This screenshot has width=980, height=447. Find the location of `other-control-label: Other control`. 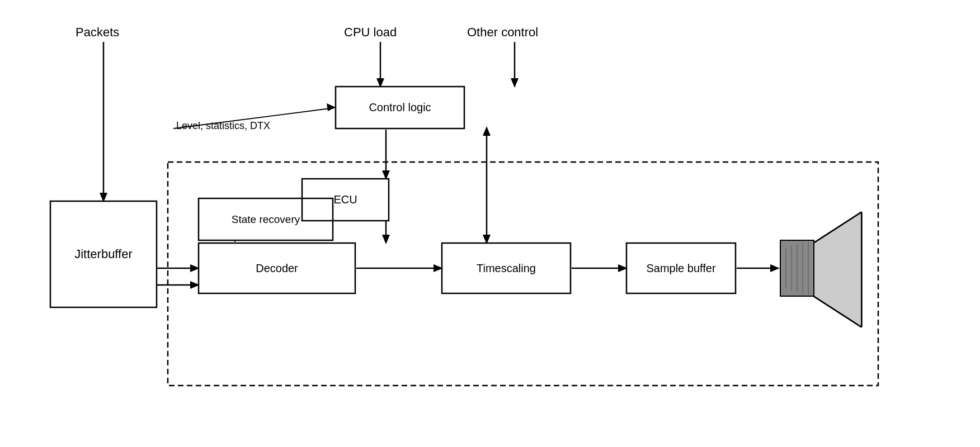

other-control-label: Other control is located at coordinates (502, 32).